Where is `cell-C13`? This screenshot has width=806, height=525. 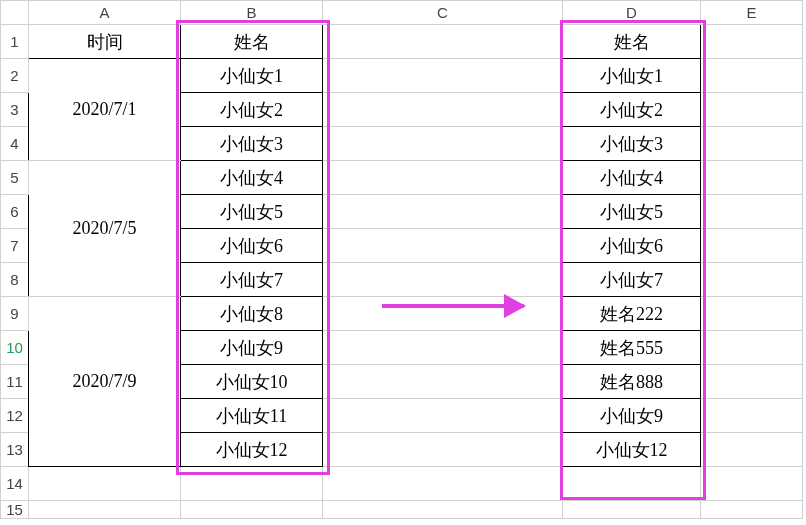 cell-C13 is located at coordinates (443, 450).